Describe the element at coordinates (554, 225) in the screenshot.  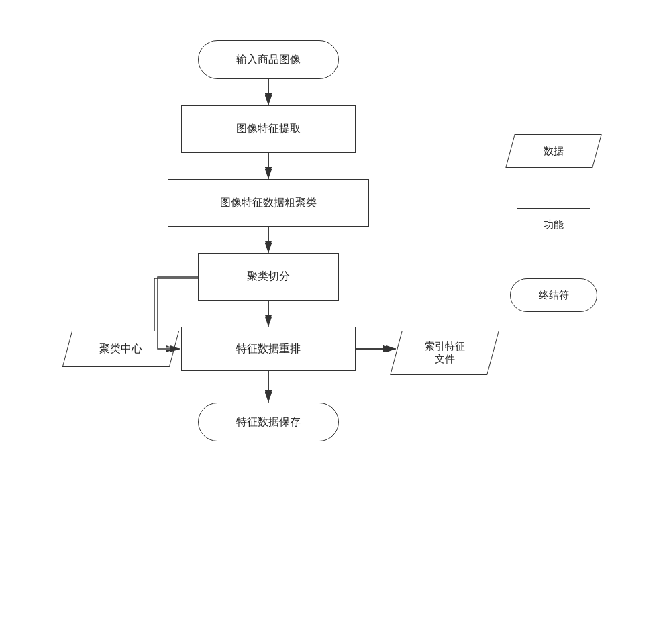
I see `legend-function-shape: 功能` at that location.